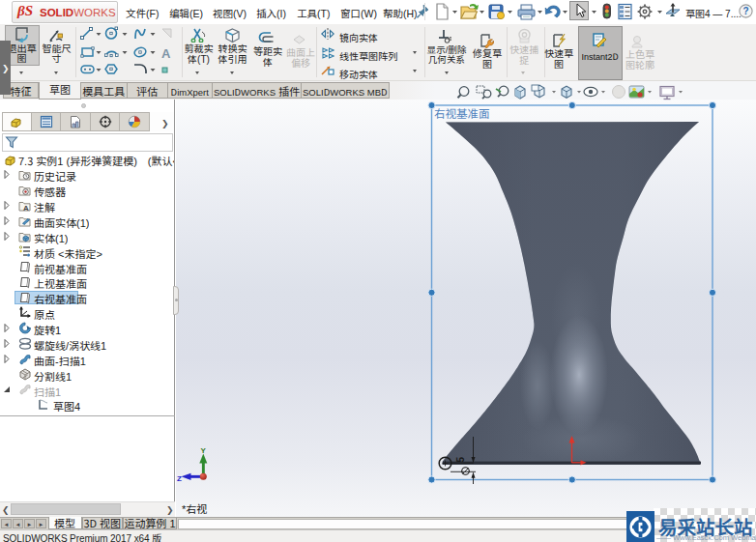 The width and height of the screenshot is (756, 542). I want to click on svg-text: Y, so click(204, 450).